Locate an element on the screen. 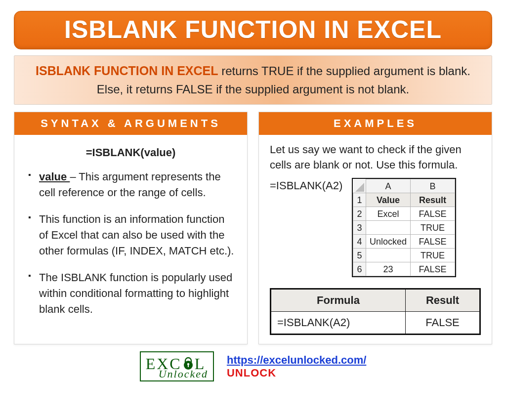  result-cell-result: FALSE is located at coordinates (443, 323).